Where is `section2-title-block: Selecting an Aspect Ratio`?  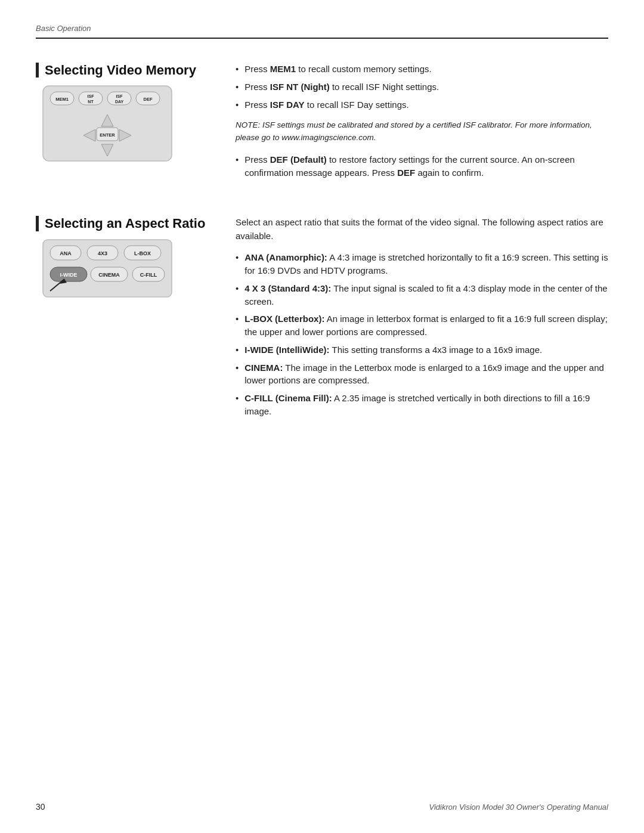
section2-title-block: Selecting an Aspect Ratio is located at coordinates (126, 223).